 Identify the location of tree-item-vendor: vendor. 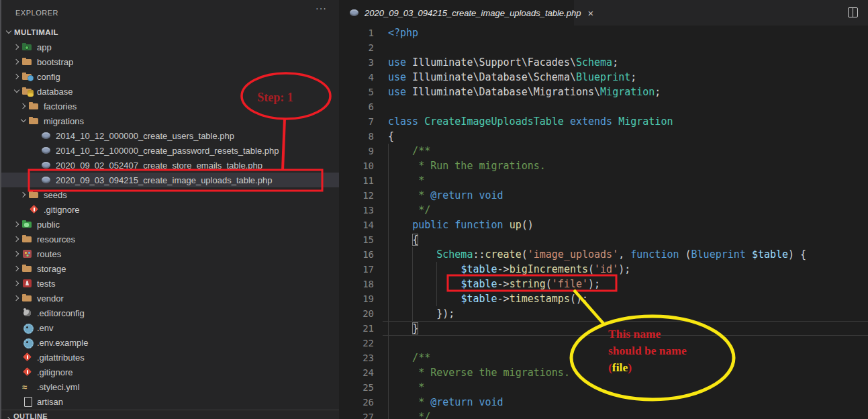
(171, 298).